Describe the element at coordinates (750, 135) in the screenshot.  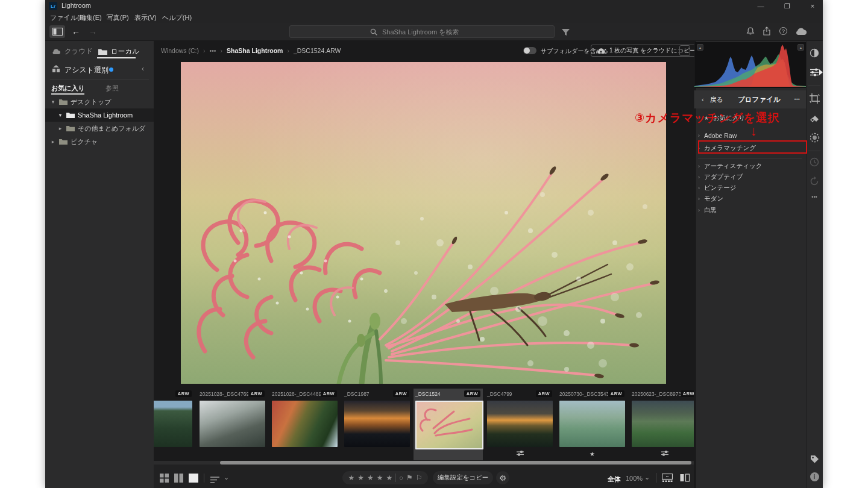
I see `profile-group-adobe-raw: › Adobe Raw` at that location.